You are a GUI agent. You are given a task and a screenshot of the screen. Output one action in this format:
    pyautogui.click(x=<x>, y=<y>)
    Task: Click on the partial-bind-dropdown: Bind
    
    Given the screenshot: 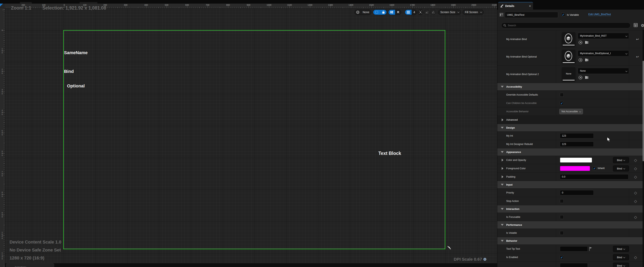 What is the action you would take?
    pyautogui.click(x=621, y=265)
    